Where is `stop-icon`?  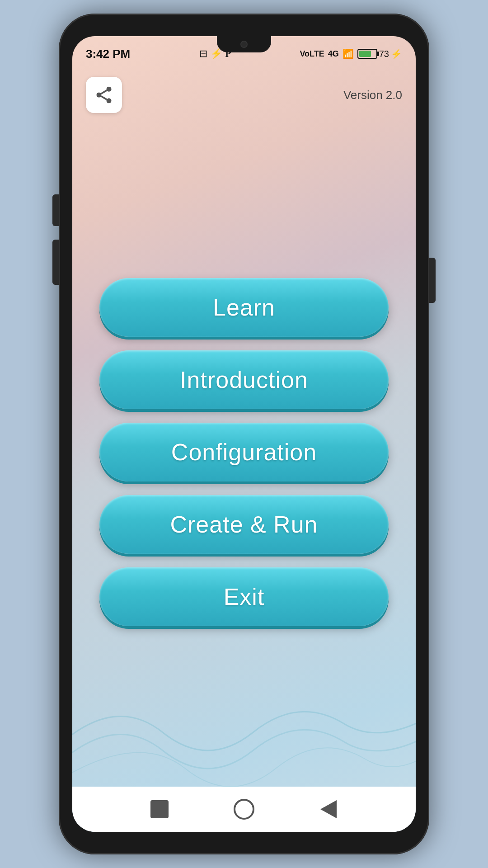
stop-icon is located at coordinates (160, 809).